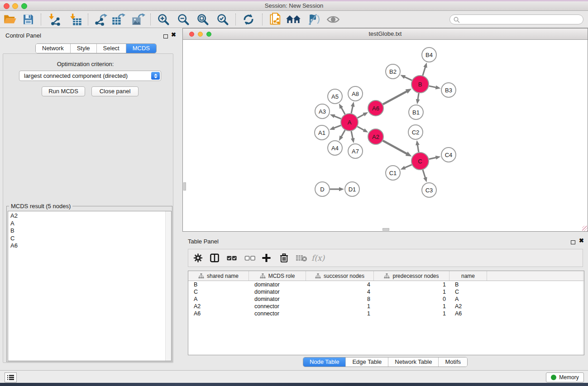 The width and height of the screenshot is (588, 386). I want to click on open-folder-icon, so click(10, 19).